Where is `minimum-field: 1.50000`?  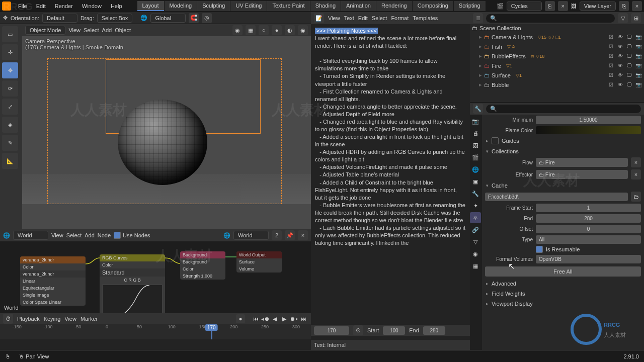
minimum-field: 1.50000 is located at coordinates (589, 120).